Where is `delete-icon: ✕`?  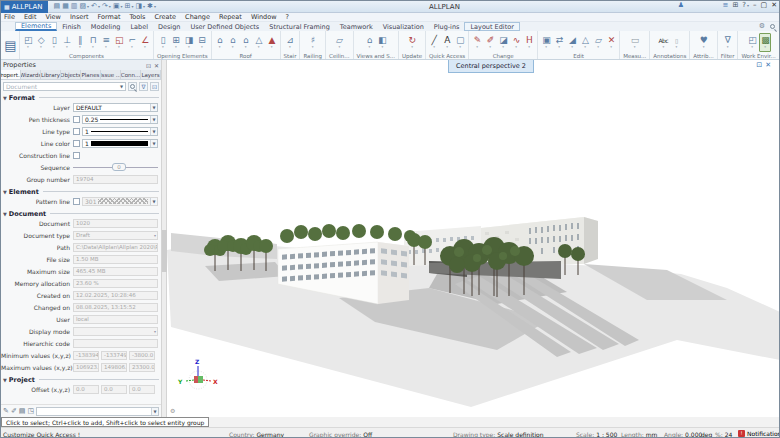
delete-icon: ✕ is located at coordinates (611, 42).